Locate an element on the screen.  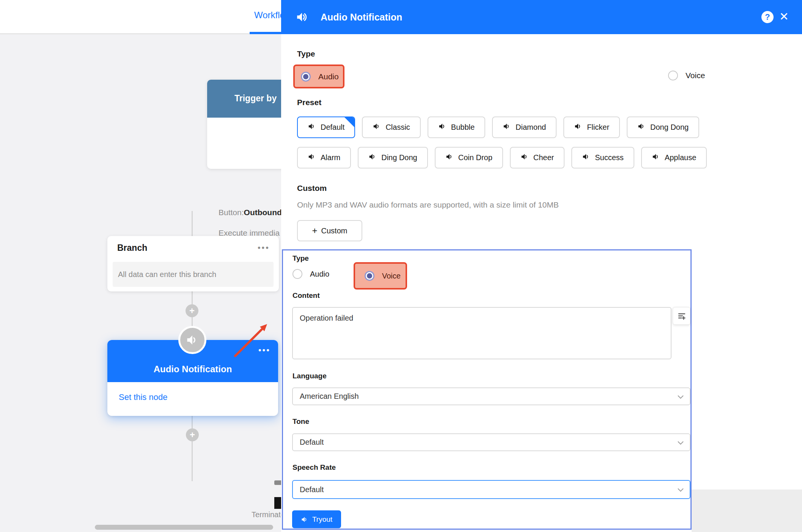
help-icon: ? is located at coordinates (767, 17).